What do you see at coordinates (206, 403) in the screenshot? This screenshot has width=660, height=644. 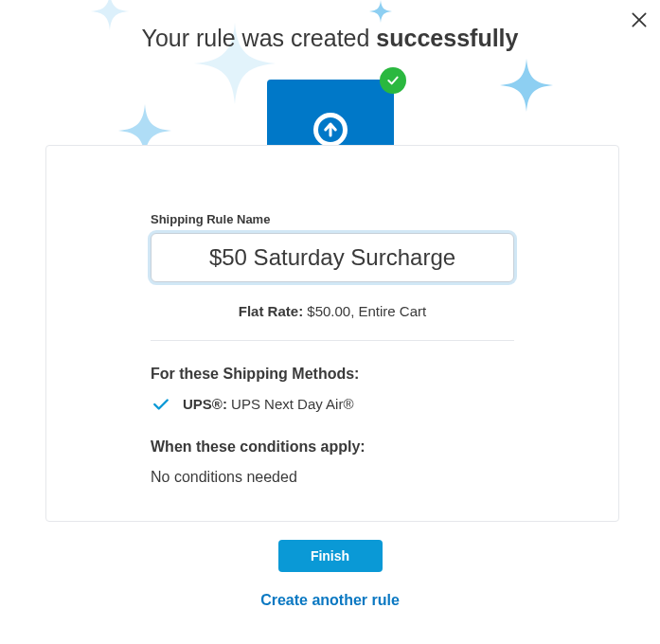 I see `carrier-name: UPS®:` at bounding box center [206, 403].